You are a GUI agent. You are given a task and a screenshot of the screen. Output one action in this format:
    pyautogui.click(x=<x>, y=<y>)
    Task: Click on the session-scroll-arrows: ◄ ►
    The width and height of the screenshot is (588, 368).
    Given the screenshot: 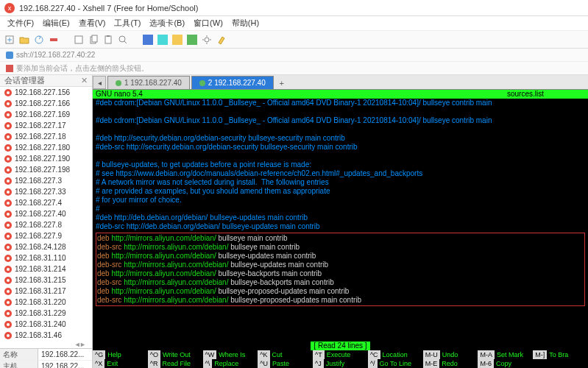 What is the action you would take?
    pyautogui.click(x=46, y=344)
    